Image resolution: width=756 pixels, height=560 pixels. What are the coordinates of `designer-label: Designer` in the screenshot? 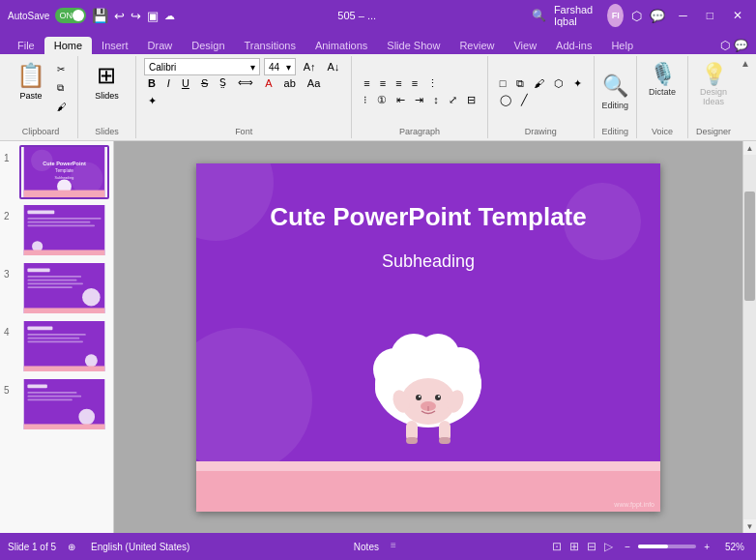 It's located at (713, 131).